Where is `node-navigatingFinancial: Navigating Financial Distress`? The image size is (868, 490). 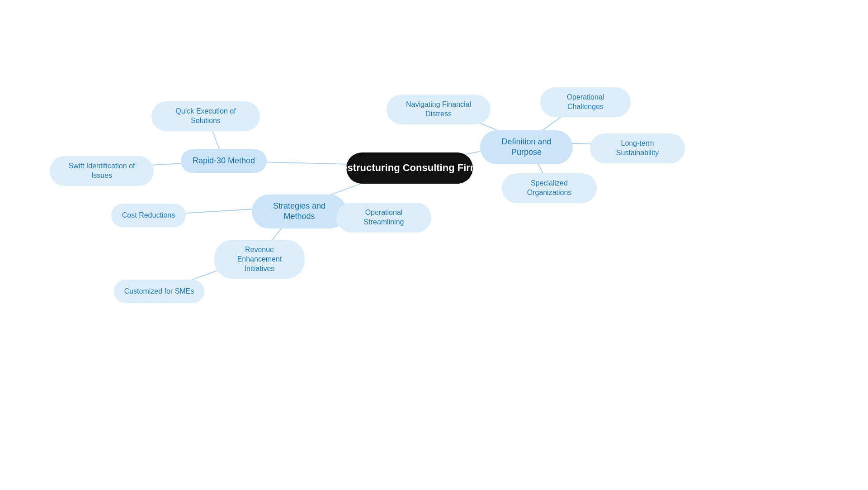
node-navigatingFinancial: Navigating Financial Distress is located at coordinates (439, 109).